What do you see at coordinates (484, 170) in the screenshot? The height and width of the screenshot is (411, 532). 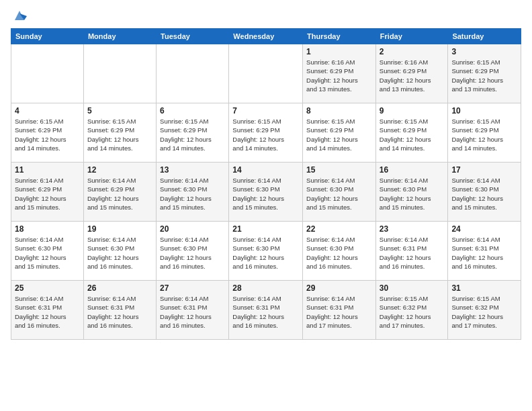 I see `day-number: 17` at bounding box center [484, 170].